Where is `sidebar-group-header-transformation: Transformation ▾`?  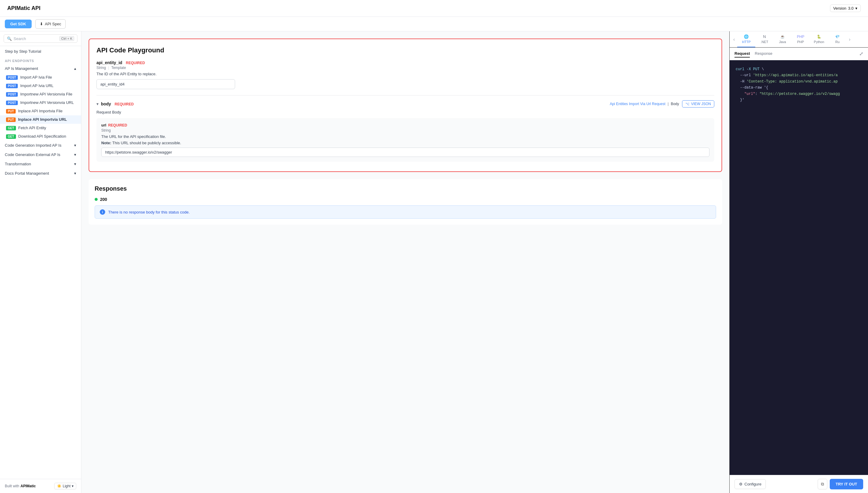
sidebar-group-header-transformation: Transformation ▾ is located at coordinates (41, 164).